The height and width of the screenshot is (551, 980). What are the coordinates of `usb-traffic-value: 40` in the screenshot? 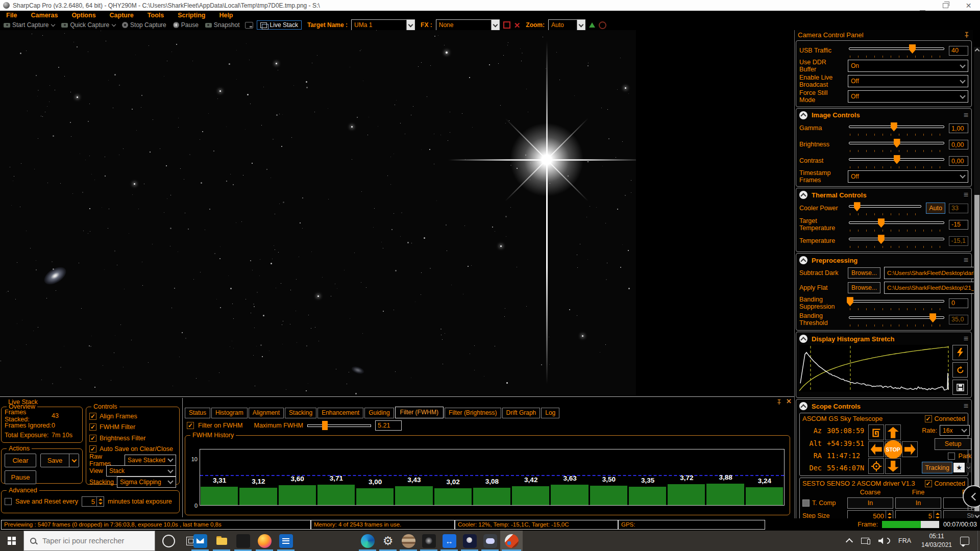 It's located at (959, 51).